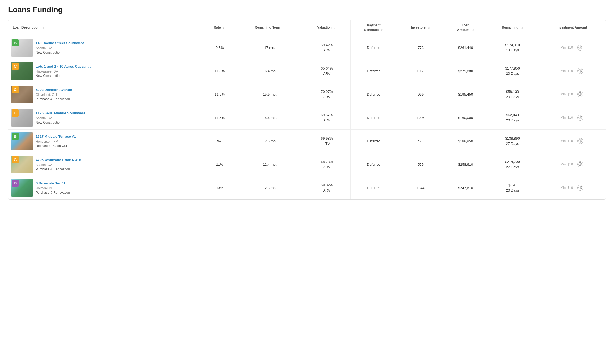 This screenshot has height=364, width=614. Describe the element at coordinates (106, 165) in the screenshot. I see `loan-cell: C 4795 Woodvale Drive NW #1 Atlanta, GA …` at that location.